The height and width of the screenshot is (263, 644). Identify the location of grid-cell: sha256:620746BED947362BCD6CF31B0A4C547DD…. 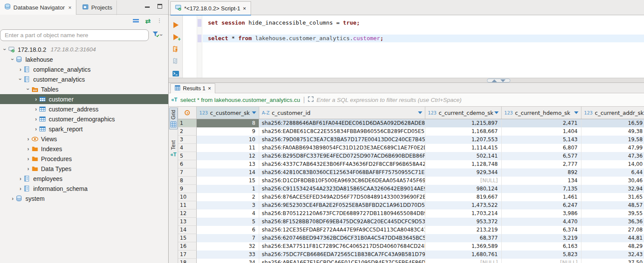
(342, 238).